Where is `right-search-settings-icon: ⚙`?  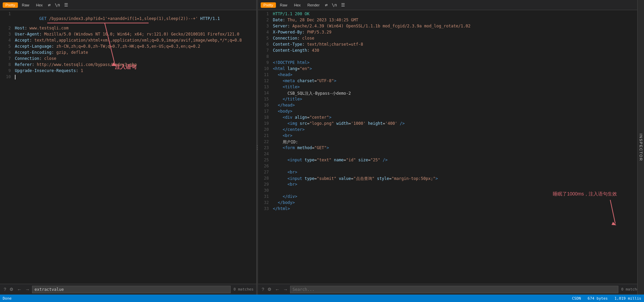 right-search-settings-icon: ⚙ is located at coordinates (269, 289).